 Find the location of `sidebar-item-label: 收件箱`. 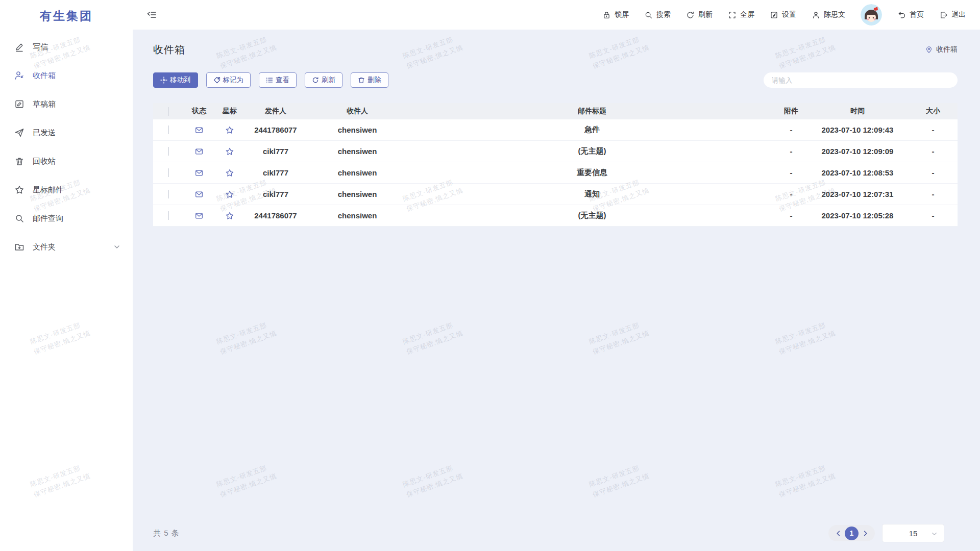

sidebar-item-label: 收件箱 is located at coordinates (44, 76).